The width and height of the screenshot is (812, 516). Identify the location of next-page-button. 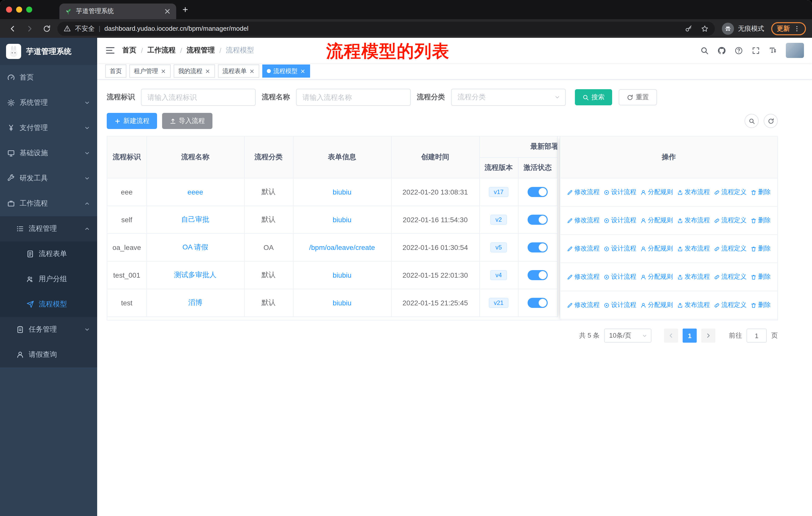
(708, 335).